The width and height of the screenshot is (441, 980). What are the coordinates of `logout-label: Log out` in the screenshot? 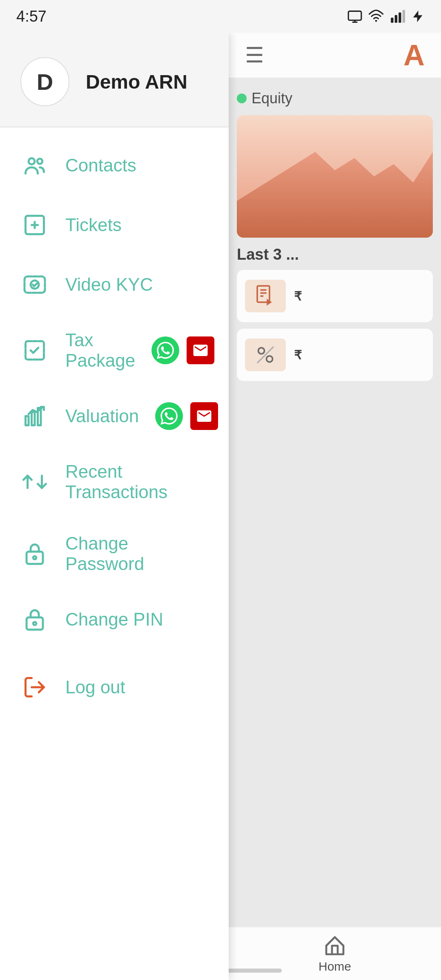 It's located at (137, 687).